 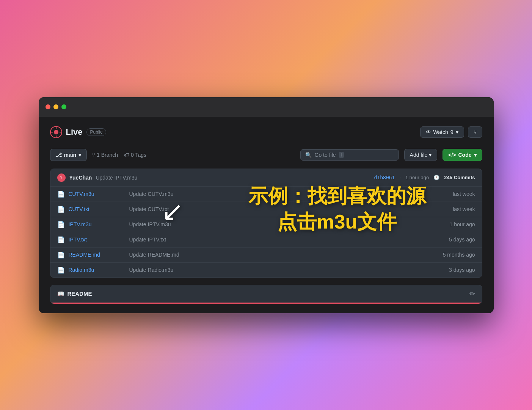 I want to click on file-time: 1 hour ago, so click(x=463, y=224).